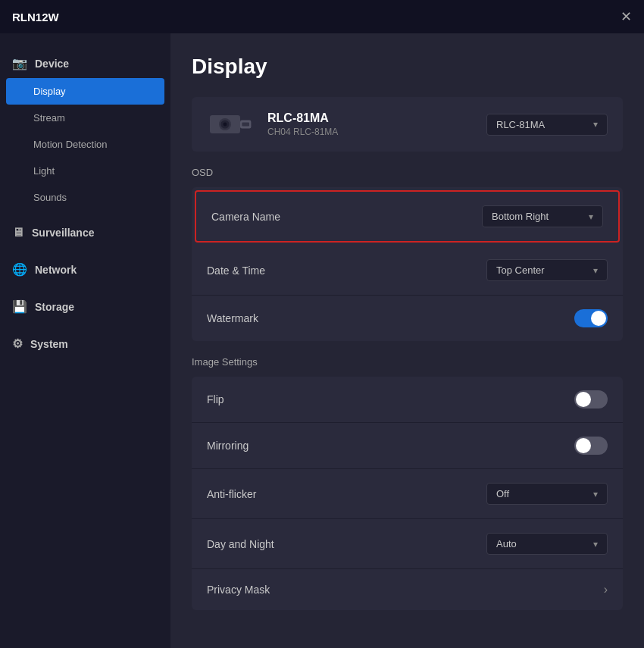  What do you see at coordinates (17, 344) in the screenshot?
I see `system-icon: ⚙` at bounding box center [17, 344].